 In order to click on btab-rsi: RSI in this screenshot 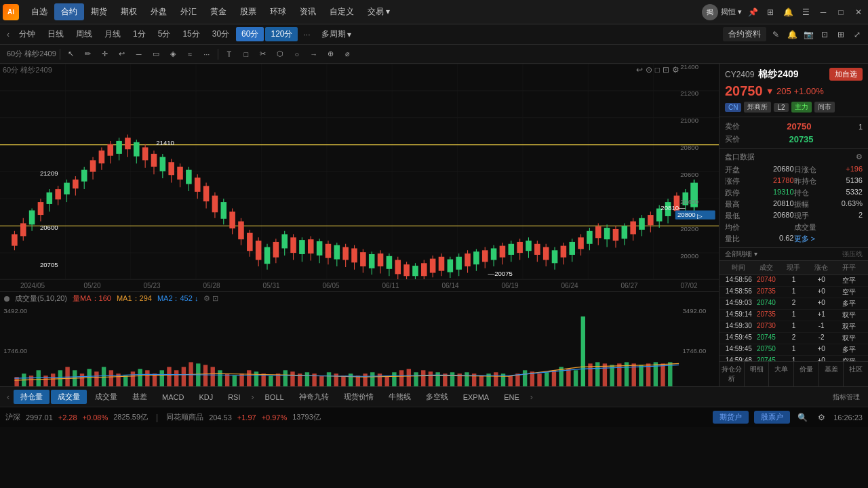, I will do `click(234, 397)`.